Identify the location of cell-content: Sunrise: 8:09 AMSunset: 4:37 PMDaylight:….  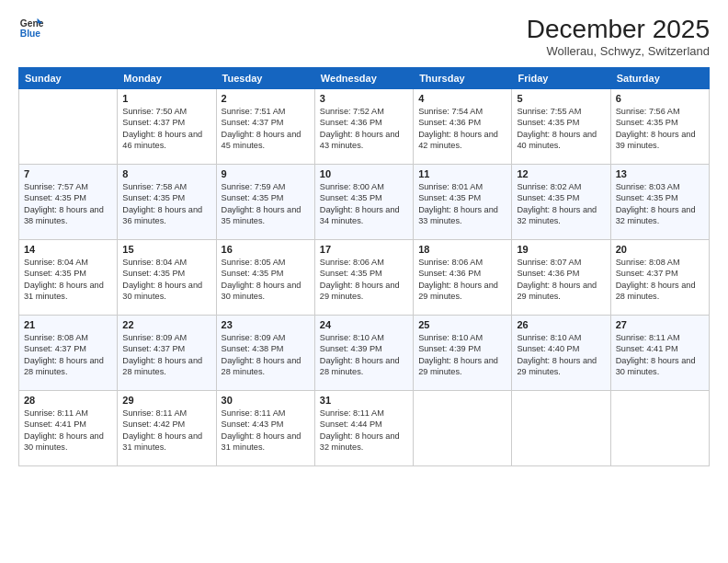
(162, 355).